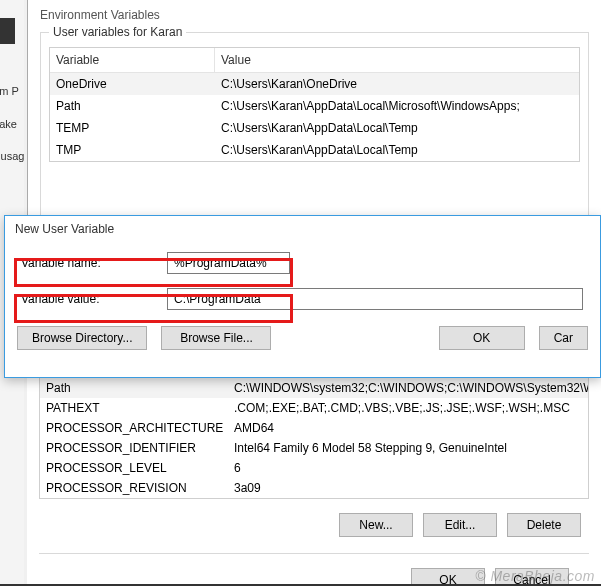 The height and width of the screenshot is (586, 601). What do you see at coordinates (132, 150) in the screenshot?
I see `cell-variable: TMP` at bounding box center [132, 150].